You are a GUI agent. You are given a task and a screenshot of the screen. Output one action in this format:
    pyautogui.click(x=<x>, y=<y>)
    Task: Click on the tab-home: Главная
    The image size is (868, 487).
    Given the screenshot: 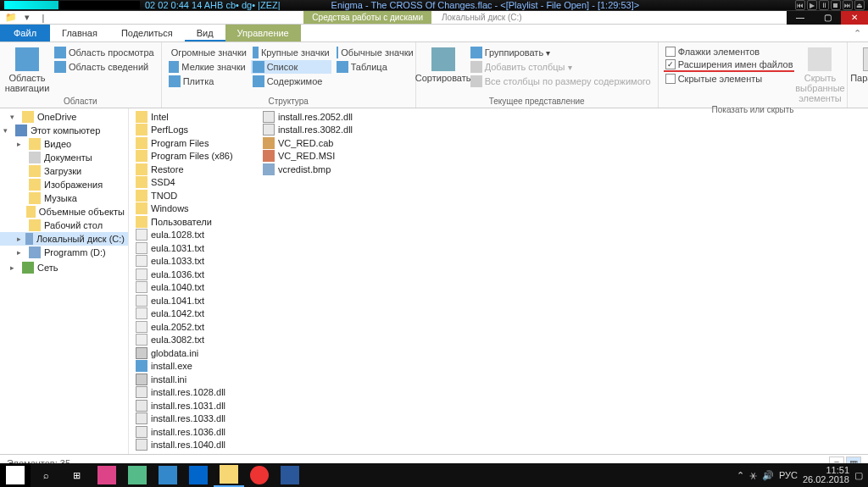 What is the action you would take?
    pyautogui.click(x=80, y=33)
    